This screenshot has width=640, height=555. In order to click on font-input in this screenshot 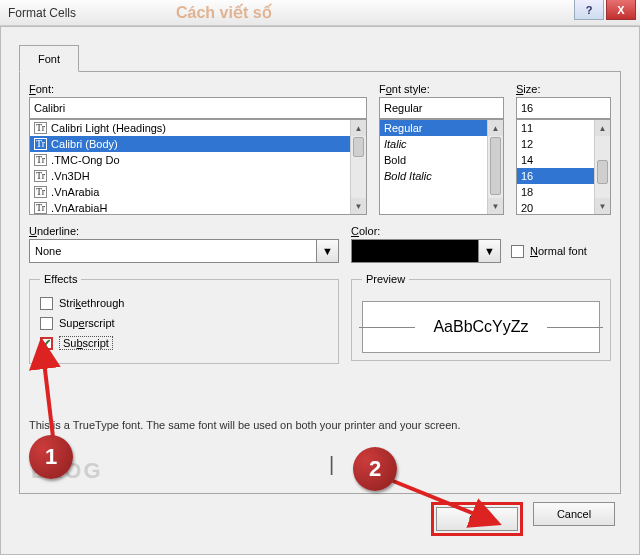, I will do `click(198, 108)`.